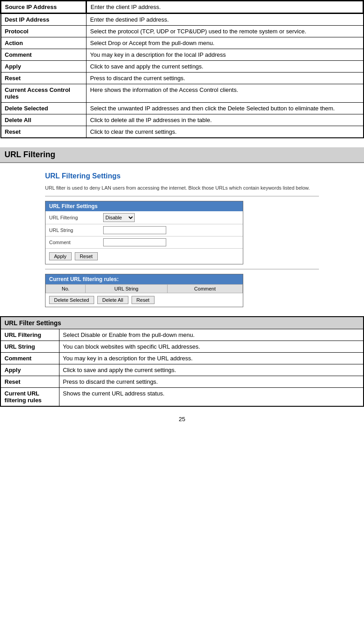  I want to click on action-label: Action, so click(44, 43).